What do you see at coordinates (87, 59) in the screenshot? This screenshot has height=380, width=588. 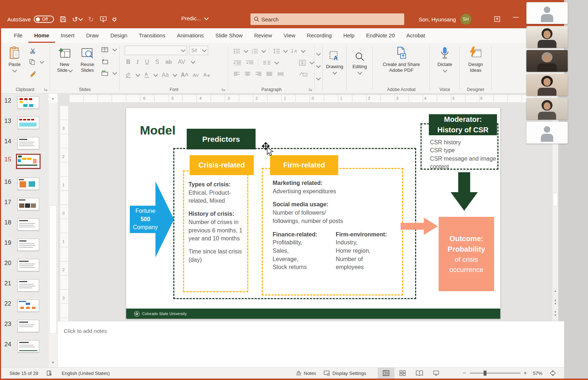 I see `reuse-slides-button: Reuse Slides` at bounding box center [87, 59].